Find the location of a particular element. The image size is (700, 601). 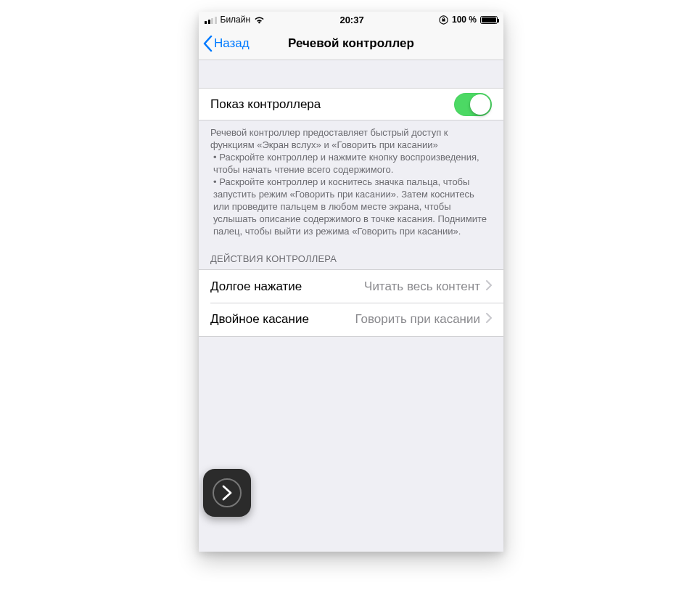

description-bullet-2: • Раскройте контроллер и коснитесь значк… is located at coordinates (351, 206).